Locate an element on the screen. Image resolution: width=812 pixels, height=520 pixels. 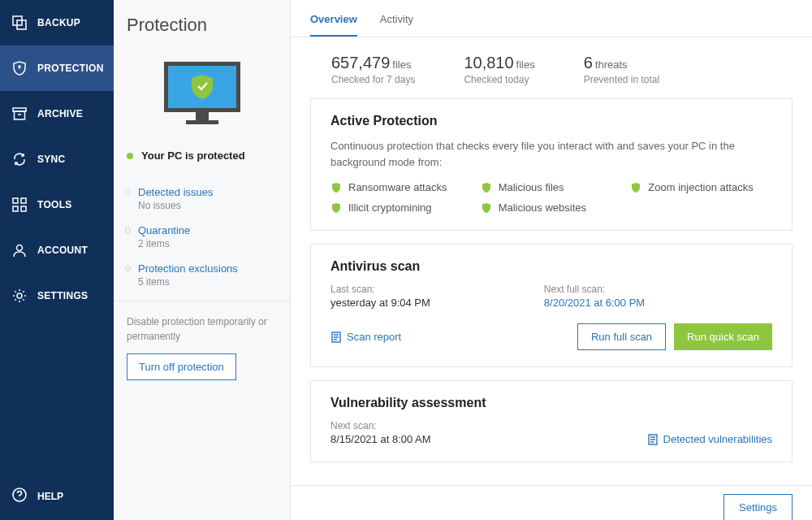
vulnerability-card: Vulnerability assessment Next scan: 8/15… is located at coordinates (551, 421).